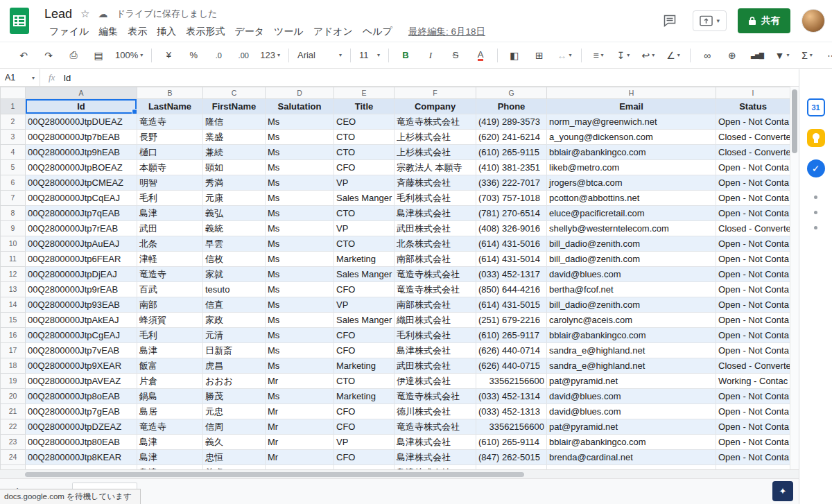 The width and height of the screenshot is (832, 504). Describe the element at coordinates (365, 93) in the screenshot. I see `column-header-E: E` at that location.